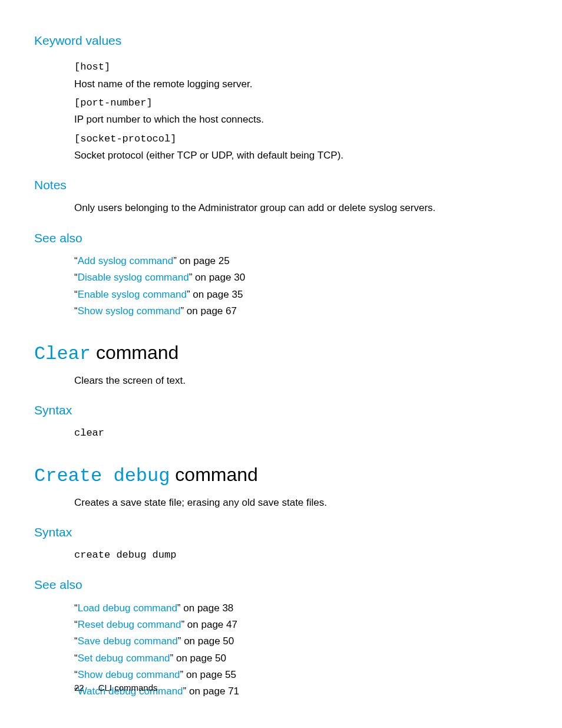 The image size is (562, 728). I want to click on heading-create-debug-syntax: Syntax, so click(275, 532).